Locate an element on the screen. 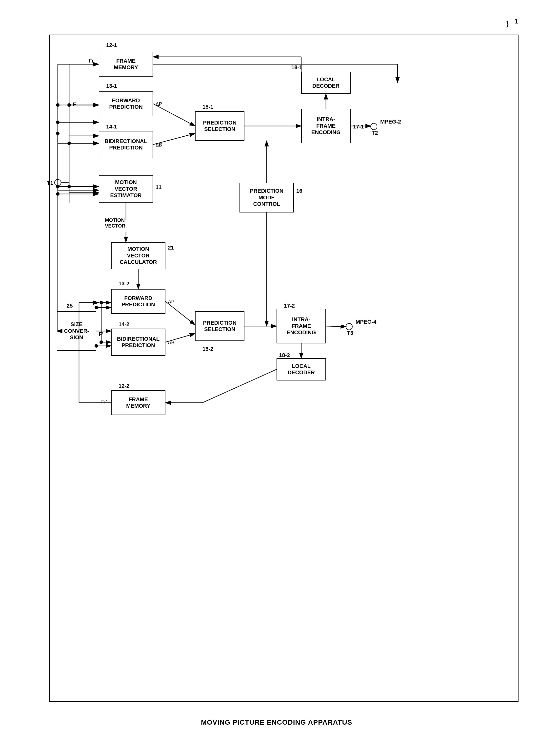  frame-memory-1-label: FRAMEMEMORY is located at coordinates (126, 64).